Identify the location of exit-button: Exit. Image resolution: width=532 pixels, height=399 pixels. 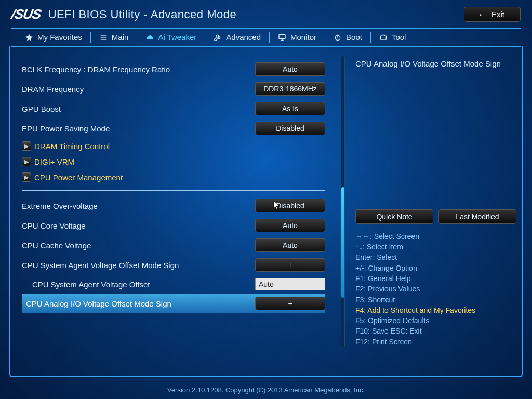
(493, 15).